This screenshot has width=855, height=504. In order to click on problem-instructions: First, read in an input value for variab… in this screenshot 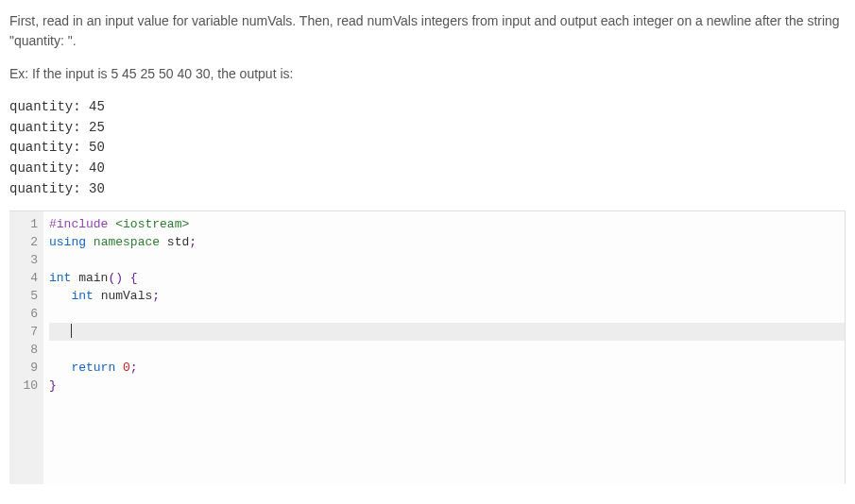, I will do `click(427, 31)`.